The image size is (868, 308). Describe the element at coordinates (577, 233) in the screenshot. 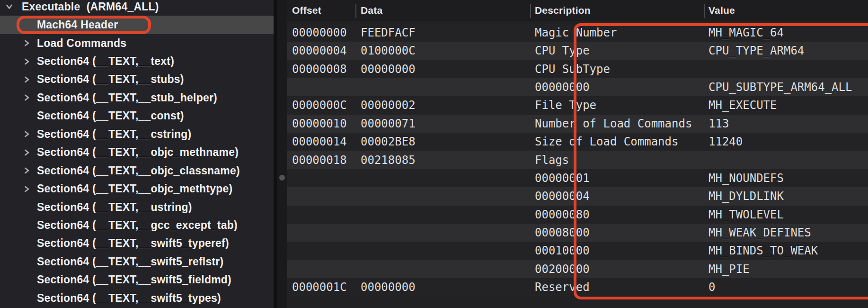

I see `table-row: 00008000 MH_WEAK_DEFINES` at that location.